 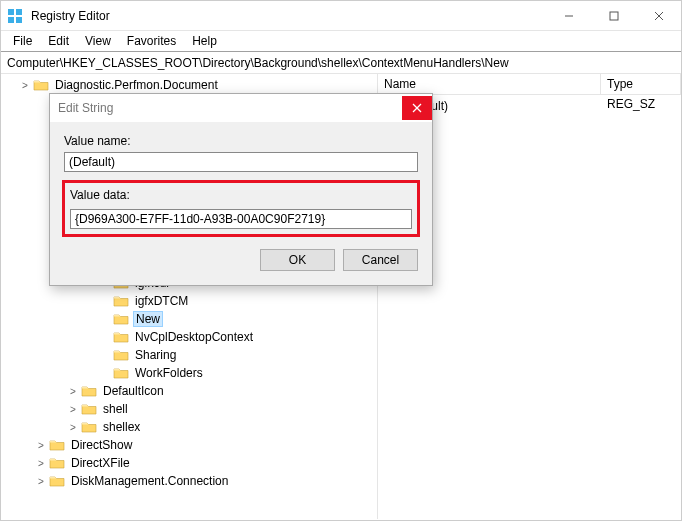 What do you see at coordinates (241, 219) in the screenshot?
I see `value-data-input` at bounding box center [241, 219].